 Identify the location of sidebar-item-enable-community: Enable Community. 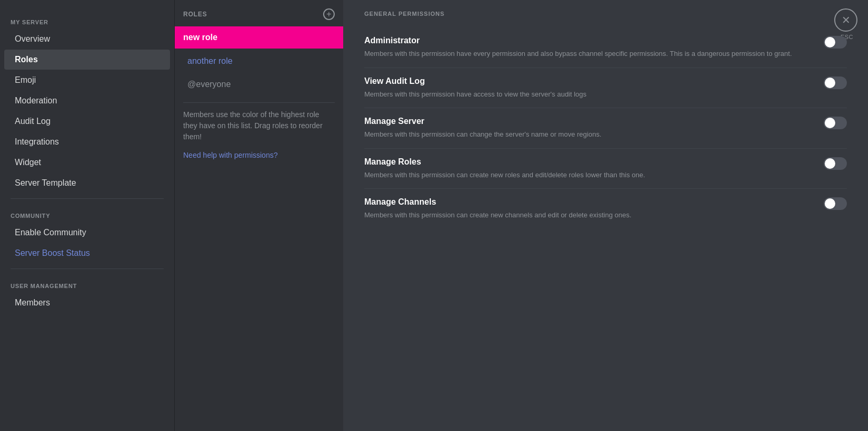
(87, 233).